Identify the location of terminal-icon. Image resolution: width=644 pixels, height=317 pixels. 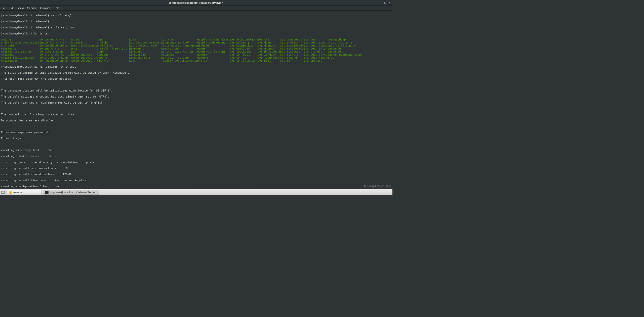
(47, 192).